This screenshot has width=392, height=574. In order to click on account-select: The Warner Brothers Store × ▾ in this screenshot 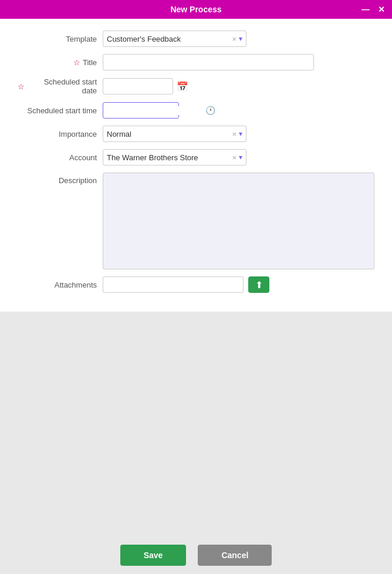, I will do `click(175, 157)`.